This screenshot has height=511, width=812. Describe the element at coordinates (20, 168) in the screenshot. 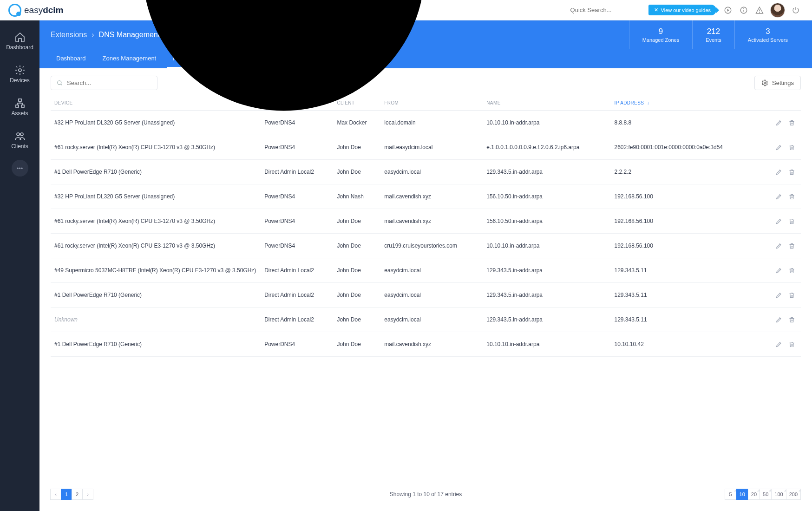

I see `sidebar-more-button: •••` at that location.